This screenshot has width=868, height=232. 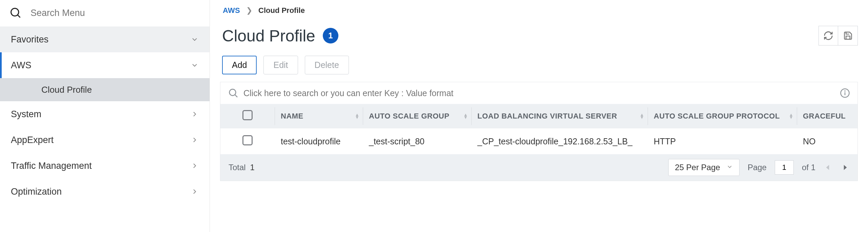 I want to click on per-page-select: 25 Per Page, so click(x=704, y=167).